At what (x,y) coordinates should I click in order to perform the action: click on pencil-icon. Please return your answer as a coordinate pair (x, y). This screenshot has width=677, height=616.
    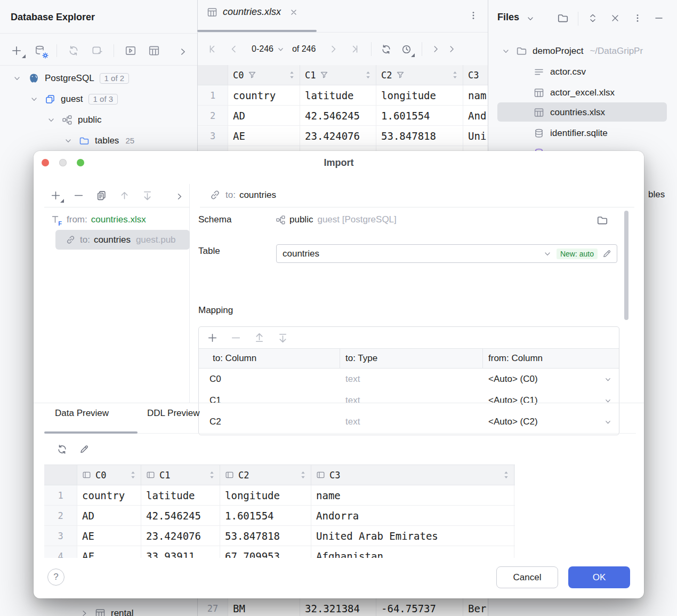
    Looking at the image, I should click on (607, 254).